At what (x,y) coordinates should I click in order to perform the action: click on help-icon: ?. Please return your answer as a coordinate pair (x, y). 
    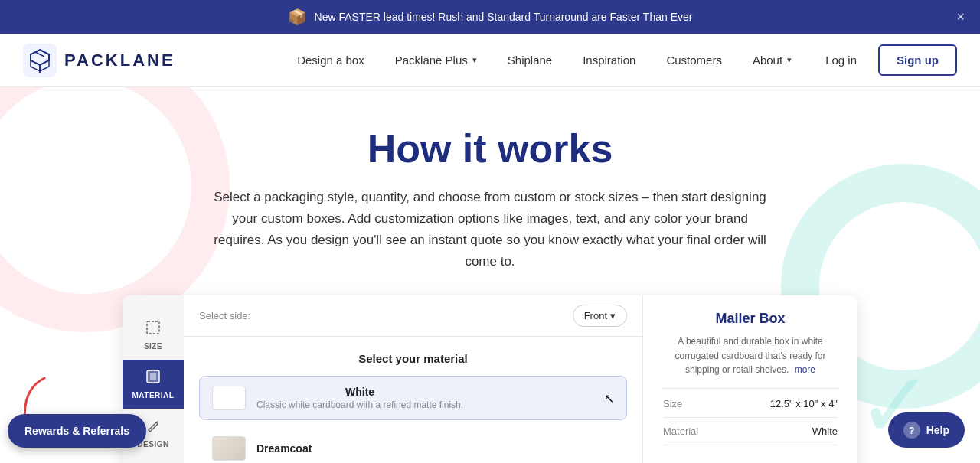
    Looking at the image, I should click on (912, 430).